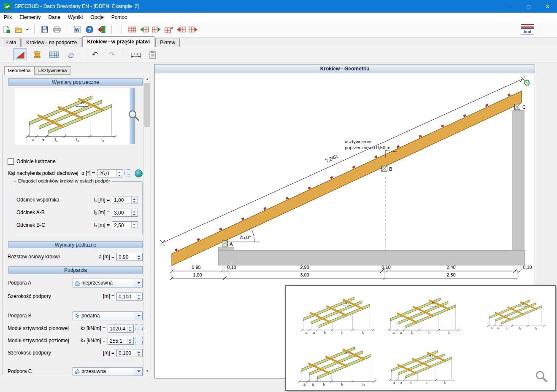 This screenshot has width=557, height=392. Describe the element at coordinates (139, 341) in the screenshot. I see `kx-more-button: ...` at that location.